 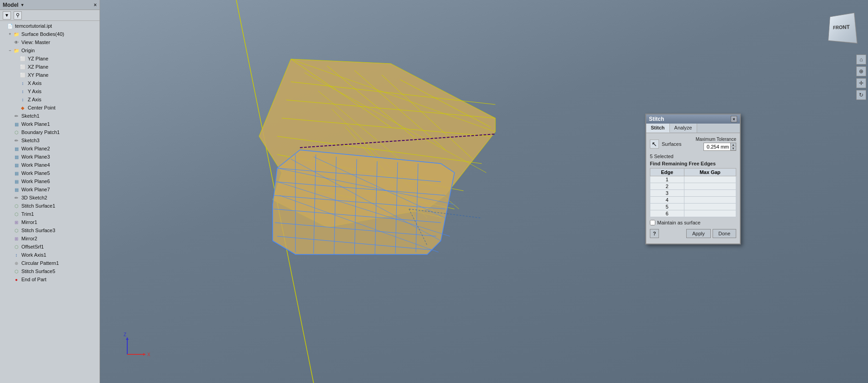 What do you see at coordinates (16, 198) in the screenshot?
I see `item-icon-3dsketch2: ✏` at bounding box center [16, 198].